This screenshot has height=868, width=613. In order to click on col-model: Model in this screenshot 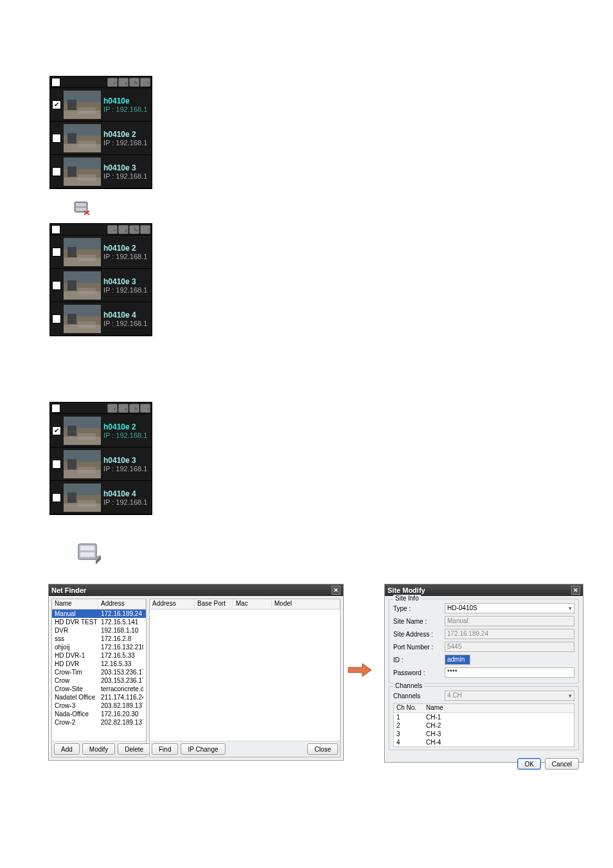, I will do `click(306, 604)`.